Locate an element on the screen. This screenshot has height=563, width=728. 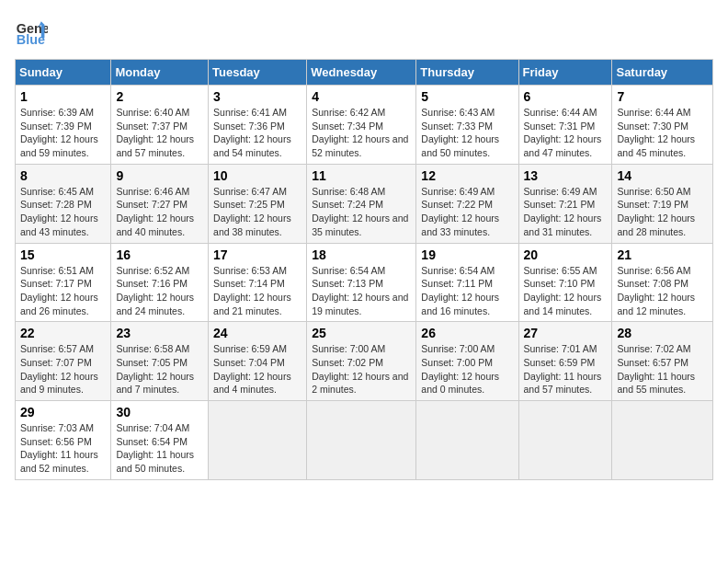
day-number: 3 is located at coordinates (257, 97).